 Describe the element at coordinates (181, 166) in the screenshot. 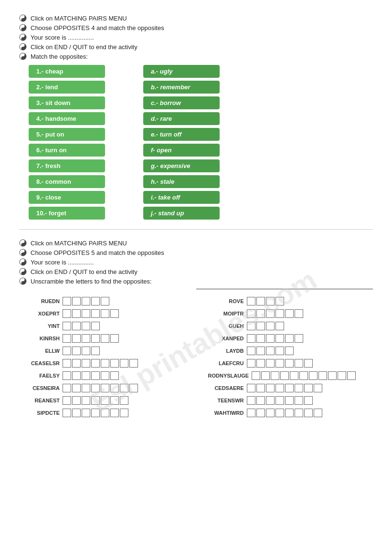

I see `right-item-g: g.- expensive` at that location.